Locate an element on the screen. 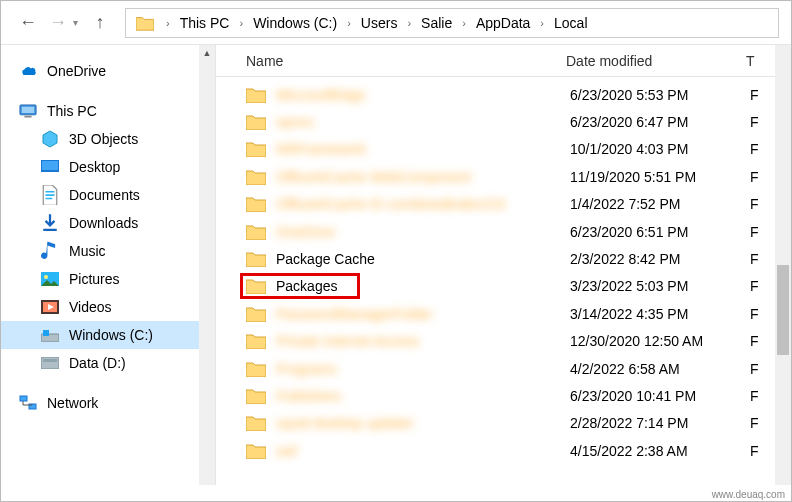 The image size is (792, 502). file-date: 6/23/2020 5:53 PM is located at coordinates (660, 95).